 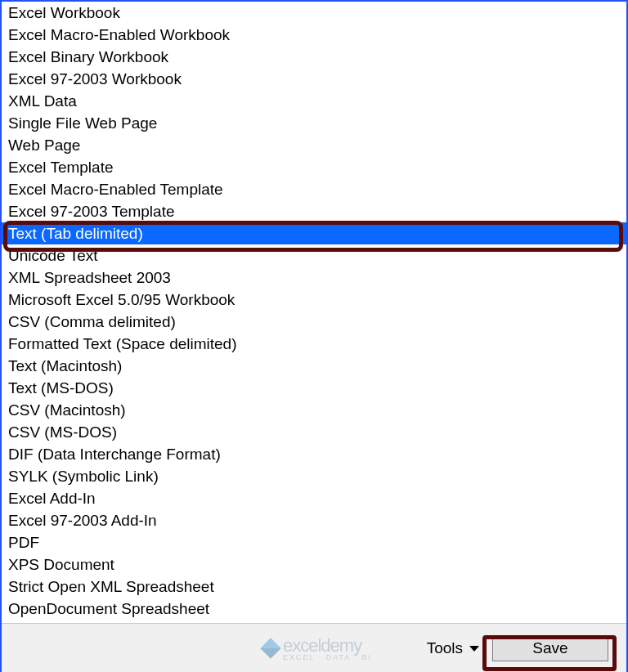 I want to click on file-type-option: CSV (Comma delimited), so click(x=314, y=322).